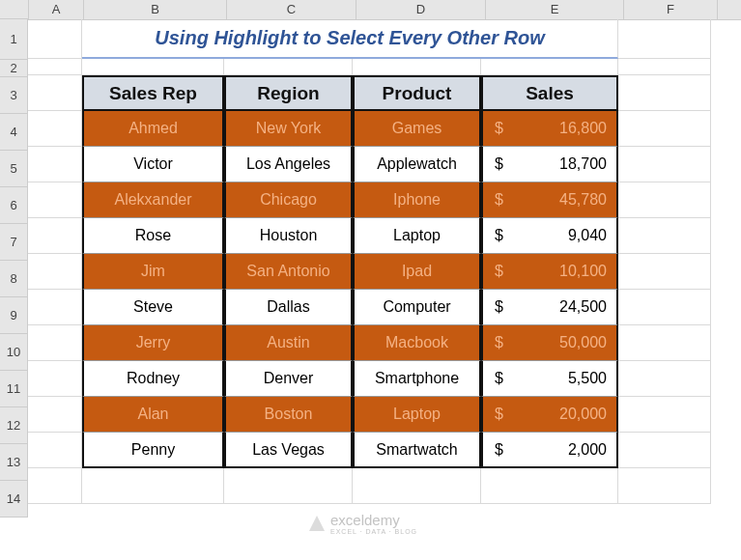  I want to click on cell-sales: $9,040, so click(550, 236).